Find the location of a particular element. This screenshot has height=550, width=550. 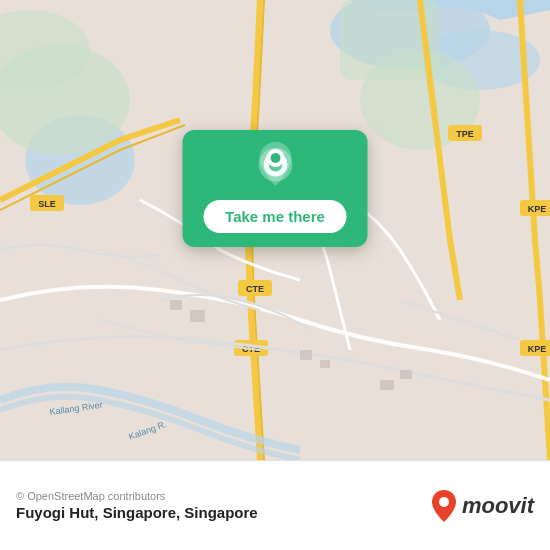

moovit-logo: moovit is located at coordinates (482, 506).